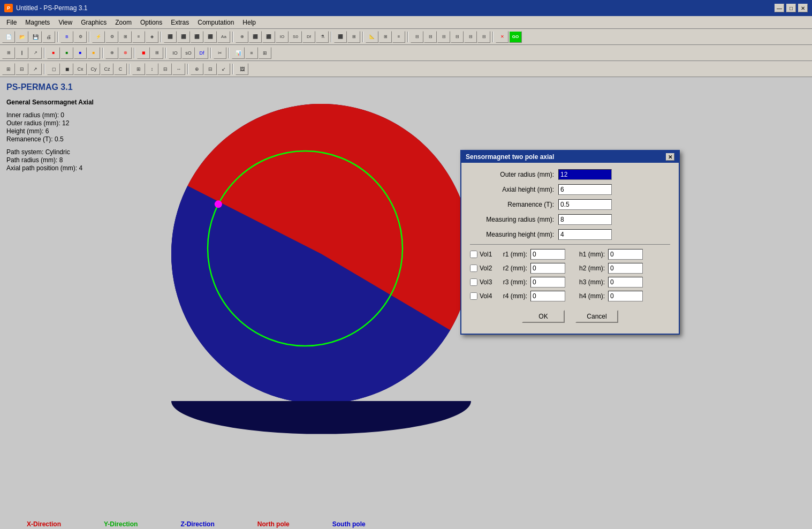  Describe the element at coordinates (399, 37) in the screenshot. I see `tb-g3: ≡` at that location.